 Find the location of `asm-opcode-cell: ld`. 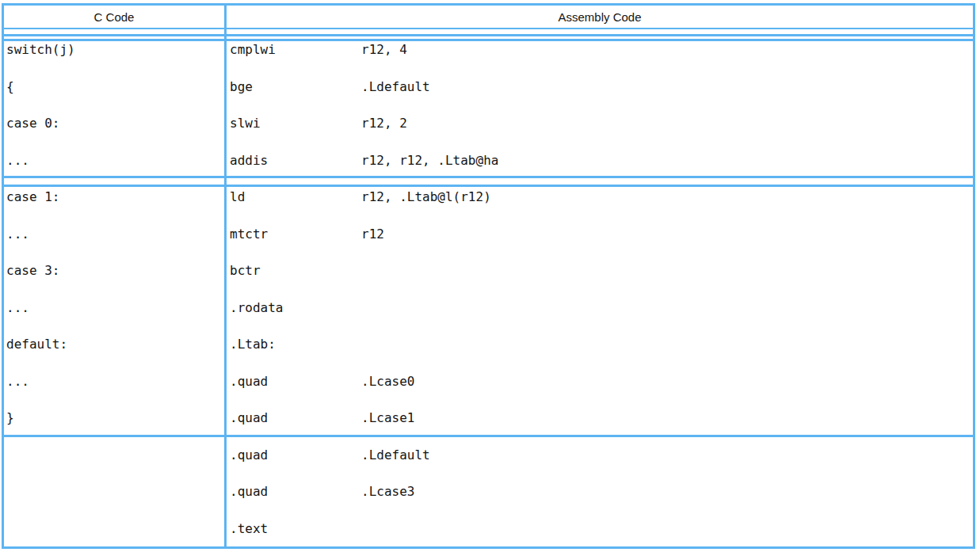

asm-opcode-cell: ld is located at coordinates (238, 197).